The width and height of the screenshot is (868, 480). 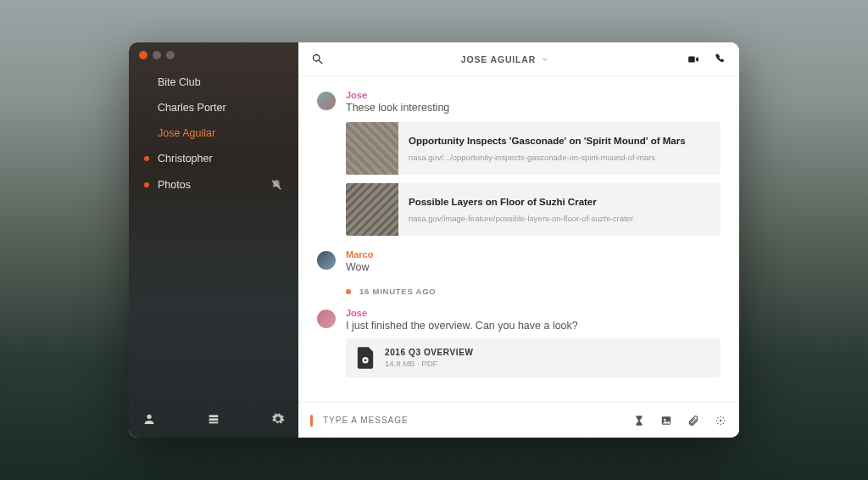 I want to click on close-window-button, so click(x=143, y=55).